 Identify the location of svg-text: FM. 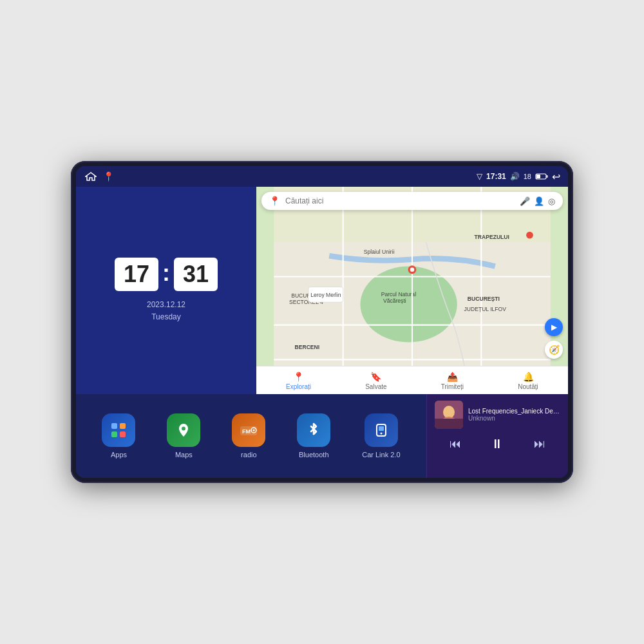
(246, 431).